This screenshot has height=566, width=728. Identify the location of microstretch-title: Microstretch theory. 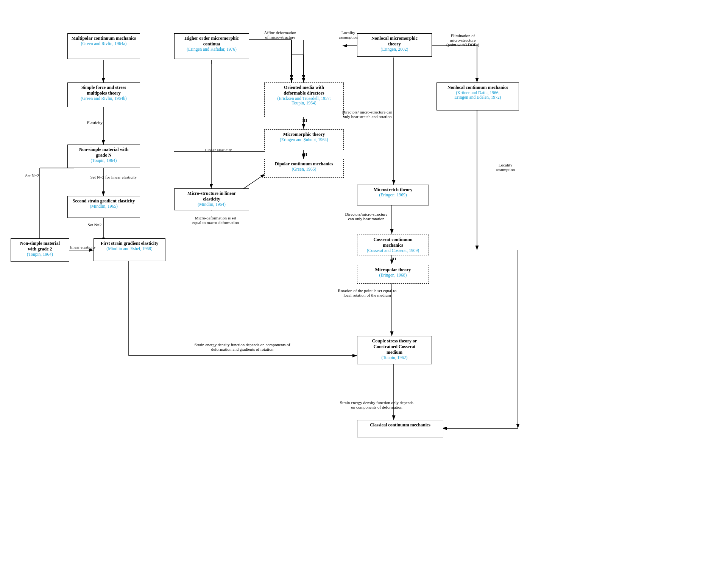
(393, 190).